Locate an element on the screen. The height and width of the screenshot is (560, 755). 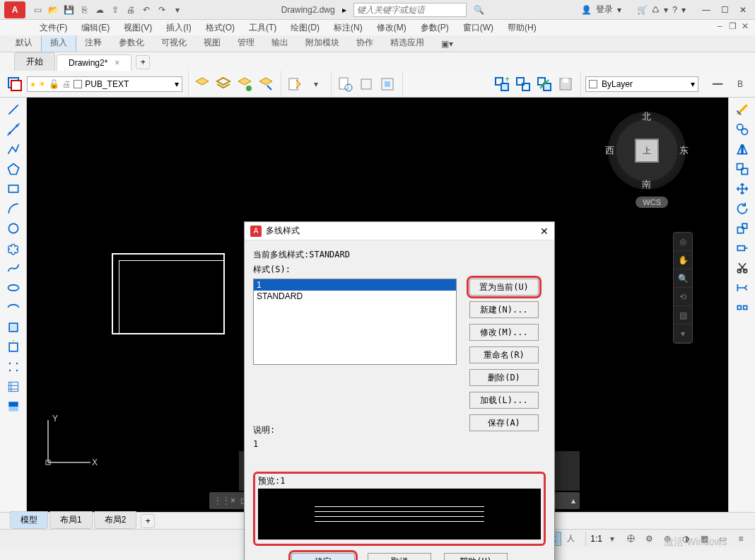
customize-icon: ≡ is located at coordinates (741, 539).